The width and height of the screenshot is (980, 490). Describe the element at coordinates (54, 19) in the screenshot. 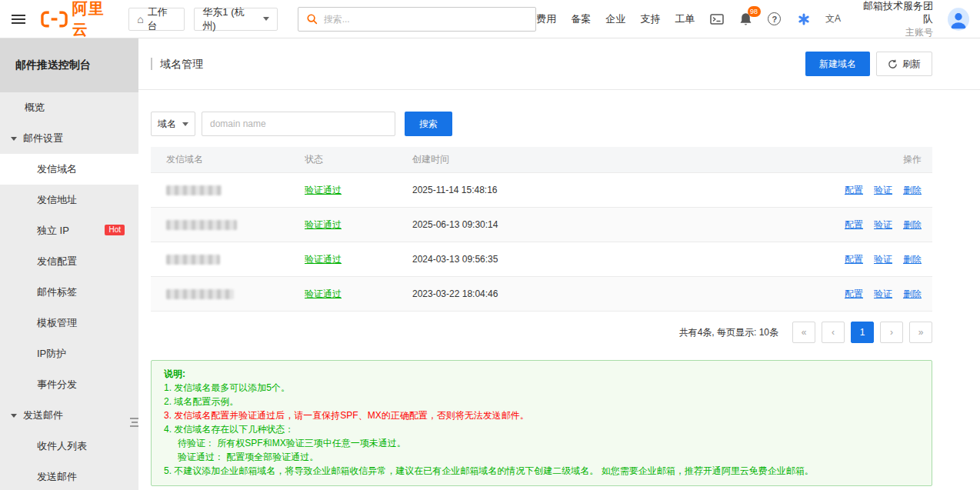

I see `aliyun-logo-icon` at that location.